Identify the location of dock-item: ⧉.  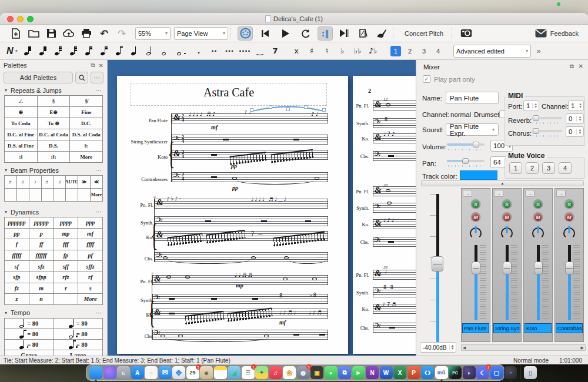
(345, 373).